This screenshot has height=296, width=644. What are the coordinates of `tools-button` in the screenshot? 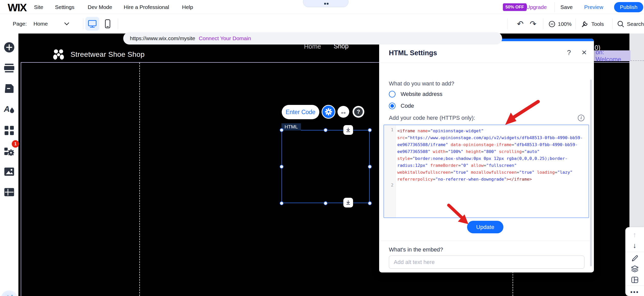 It's located at (585, 24).